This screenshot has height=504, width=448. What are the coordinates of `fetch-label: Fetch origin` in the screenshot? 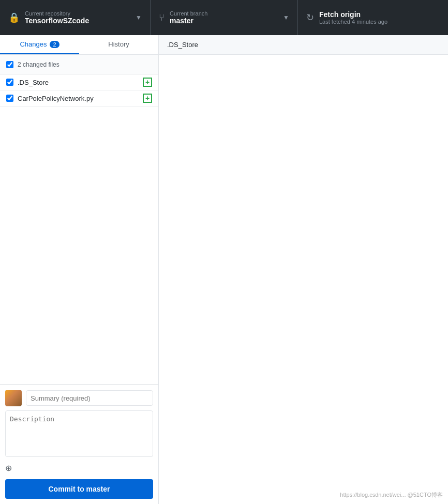 It's located at (380, 14).